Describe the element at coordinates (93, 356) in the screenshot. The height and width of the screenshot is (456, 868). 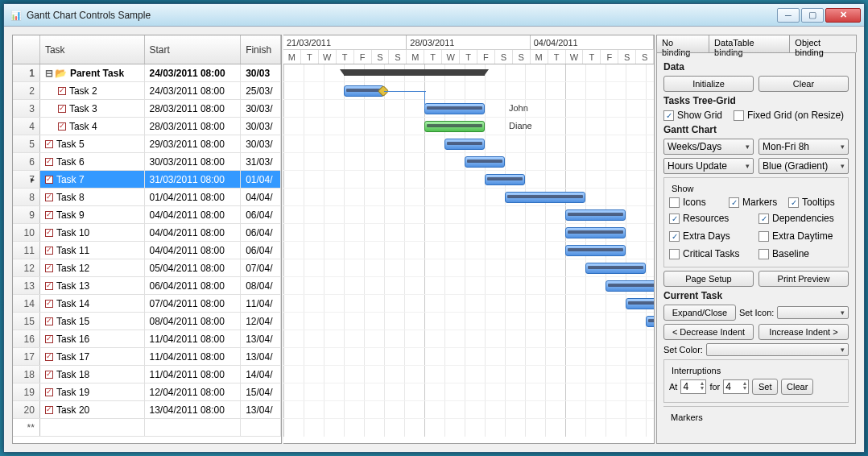
I see `task-name-cell: Task 17` at that location.